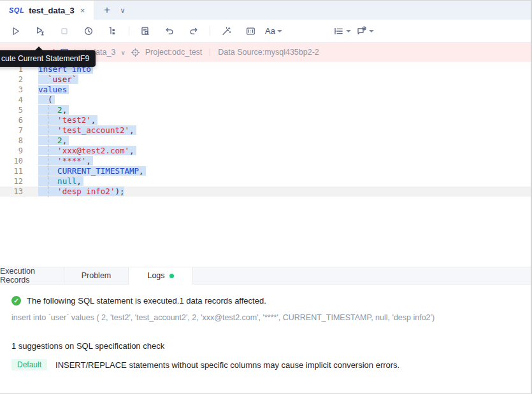  What do you see at coordinates (265, 151) in the screenshot?
I see `code-line: 9 'xxx@test2.com',` at bounding box center [265, 151].